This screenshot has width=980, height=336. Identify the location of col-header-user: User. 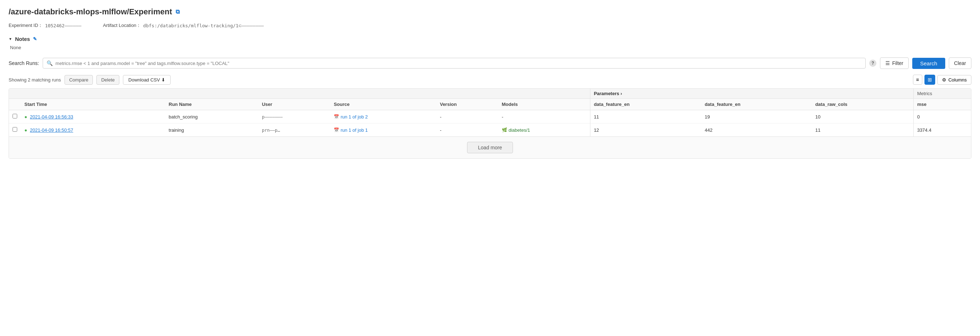
(294, 104).